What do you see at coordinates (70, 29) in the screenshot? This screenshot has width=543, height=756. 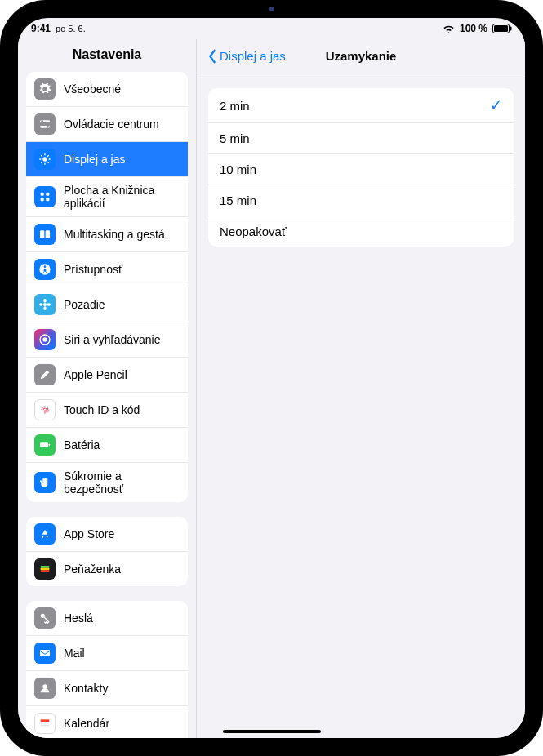 I see `status-date: po 5. 6.` at bounding box center [70, 29].